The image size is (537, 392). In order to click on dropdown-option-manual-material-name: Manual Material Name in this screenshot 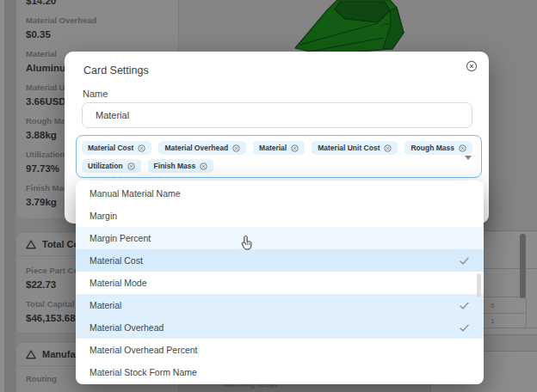, I will do `click(280, 193)`.